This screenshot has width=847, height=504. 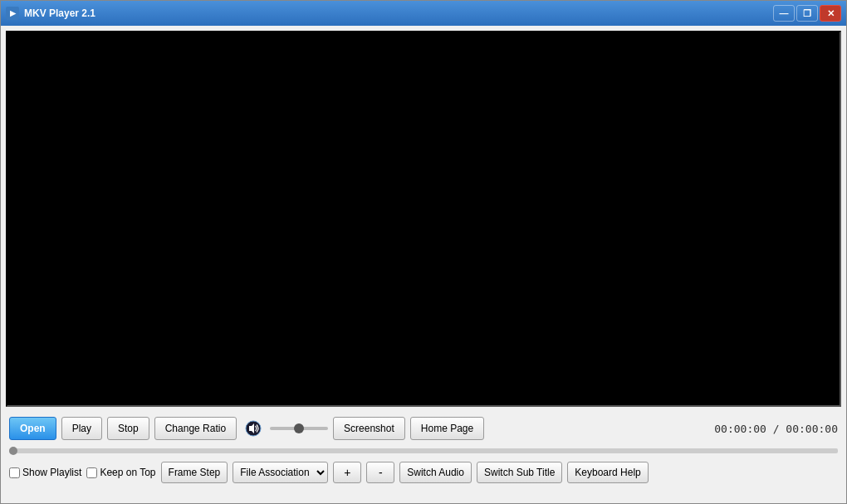 I want to click on progress-row, so click(x=424, y=451).